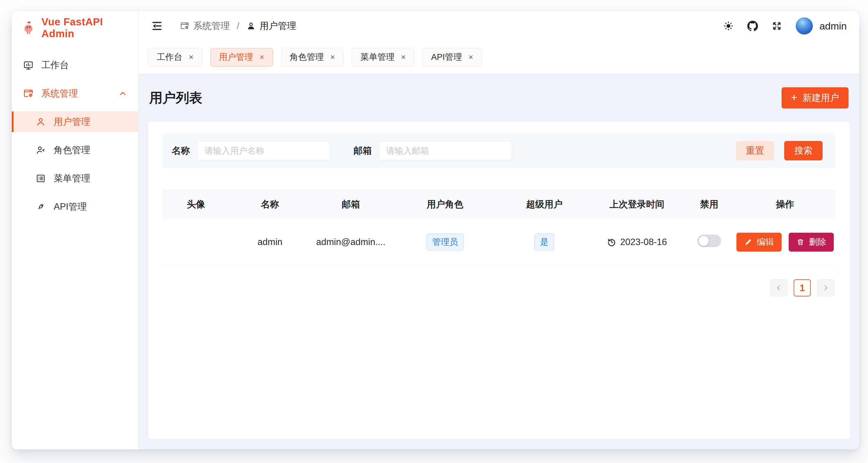 Image resolution: width=868 pixels, height=463 pixels. What do you see at coordinates (821, 26) in the screenshot?
I see `user-menu: admin` at bounding box center [821, 26].